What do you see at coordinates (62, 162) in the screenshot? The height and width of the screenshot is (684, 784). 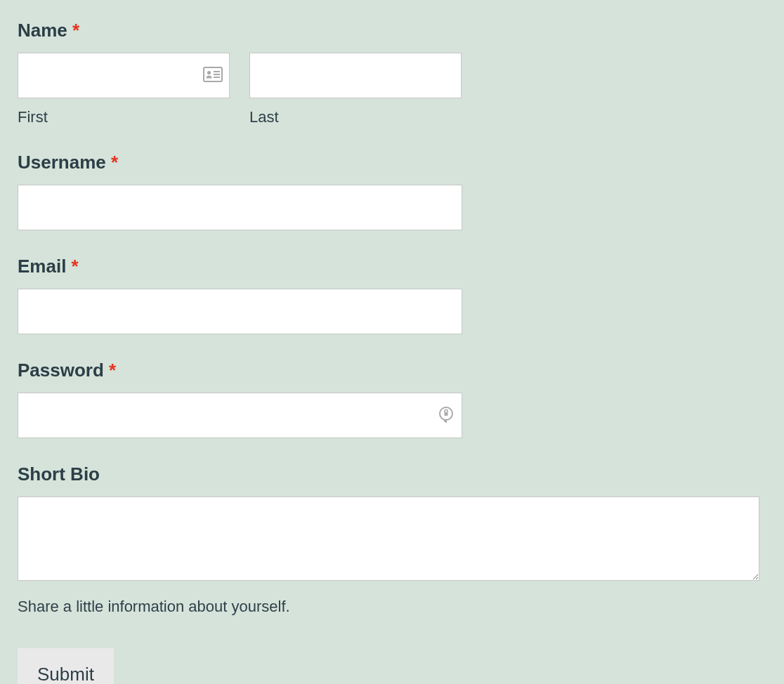 I see `username-label-text: Username` at bounding box center [62, 162].